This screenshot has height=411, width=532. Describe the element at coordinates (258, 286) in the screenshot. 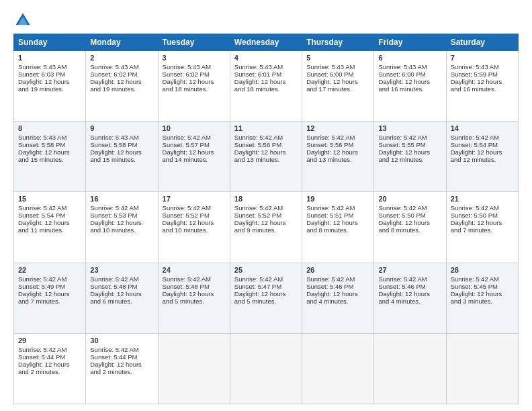

I see `sunset-label: Sunset: 5:47 PM` at that location.